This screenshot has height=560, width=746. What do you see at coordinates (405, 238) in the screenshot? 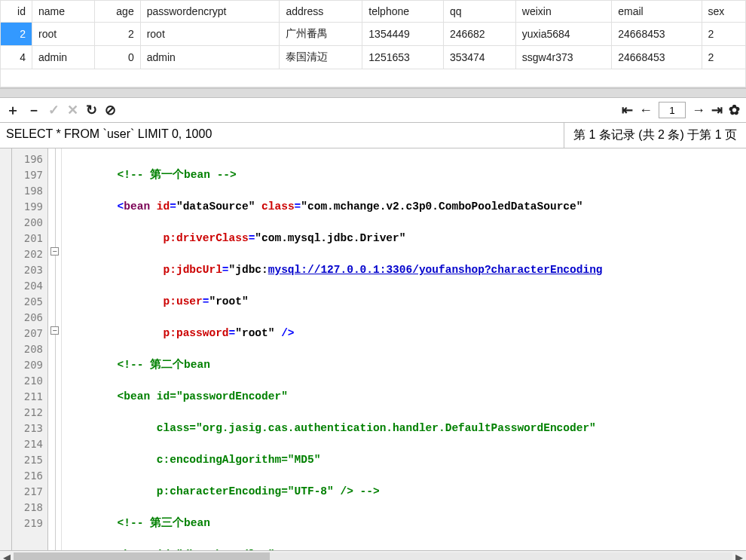
I see `code-line: p:driverClass="com.mysql.jdbc.Driver"` at bounding box center [405, 238].